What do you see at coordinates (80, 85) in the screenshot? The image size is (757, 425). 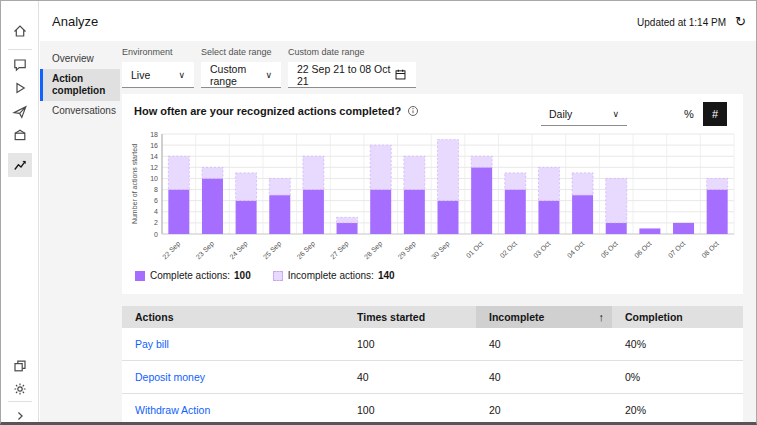 I see `analyze-subnav: Overview Action completion Conversations` at bounding box center [80, 85].